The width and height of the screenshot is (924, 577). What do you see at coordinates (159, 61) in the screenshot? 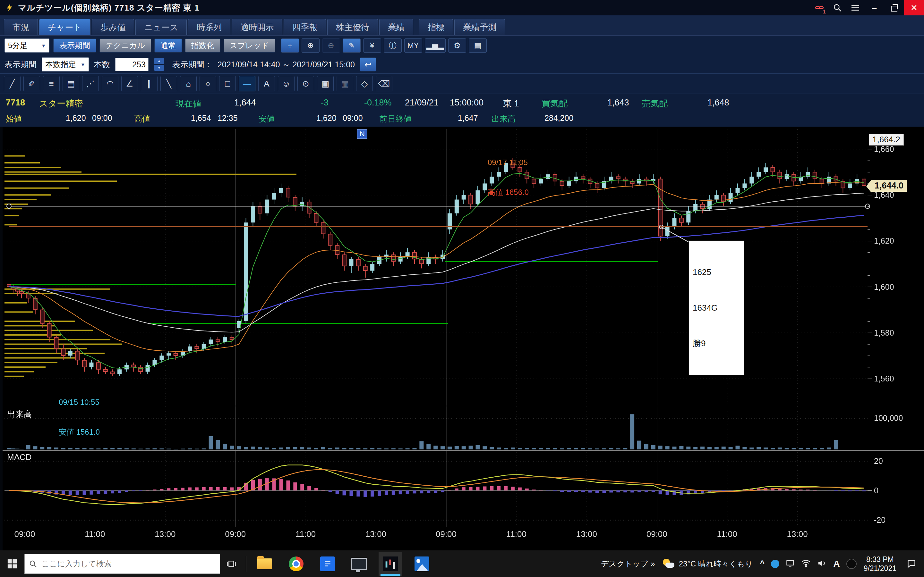
I see `spinner-up-icon: ▲` at bounding box center [159, 61].